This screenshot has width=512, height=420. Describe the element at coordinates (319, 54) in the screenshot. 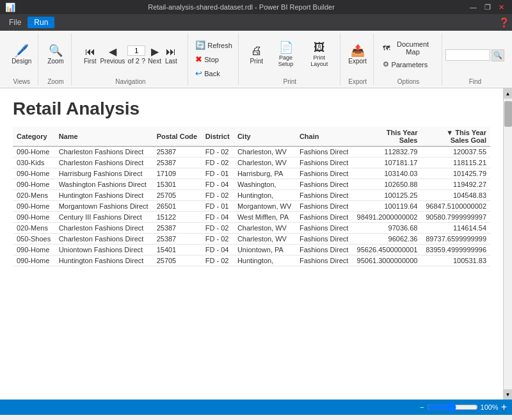

I see `print-layout-button: 🖼 Print Layout` at that location.